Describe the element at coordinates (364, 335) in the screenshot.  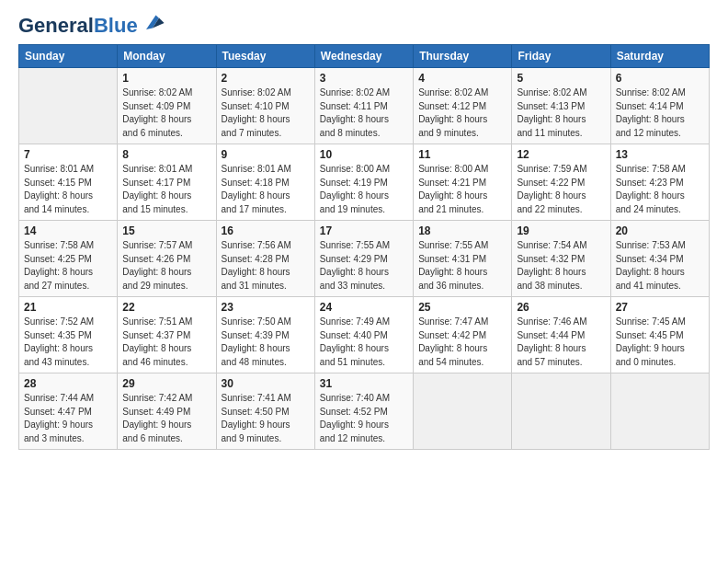
I see `calendar-week-row: 21Sunrise: 7:52 AMSunset: 4:35 PMDayligh…` at that location.